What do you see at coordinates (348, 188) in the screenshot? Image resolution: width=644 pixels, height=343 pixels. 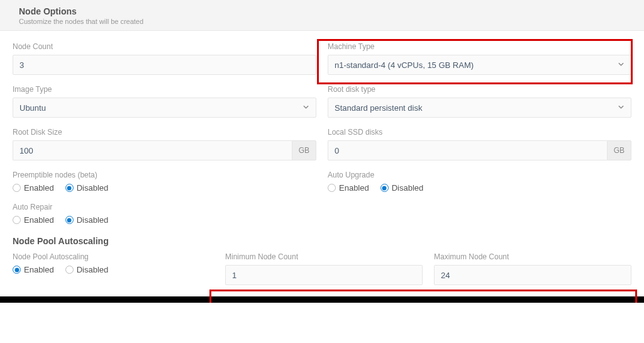 I see `auto-upgrade-enabled-radio: Enabled` at bounding box center [348, 188].